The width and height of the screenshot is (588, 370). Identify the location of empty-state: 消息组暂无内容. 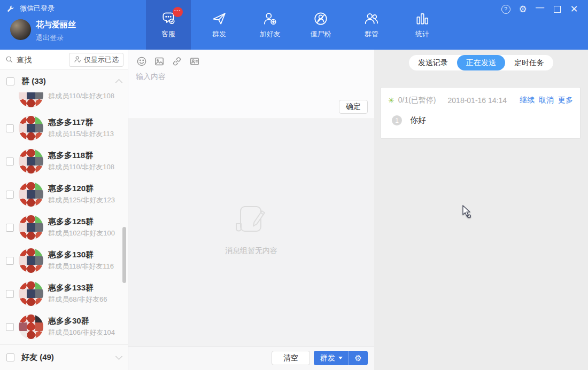
(251, 229).